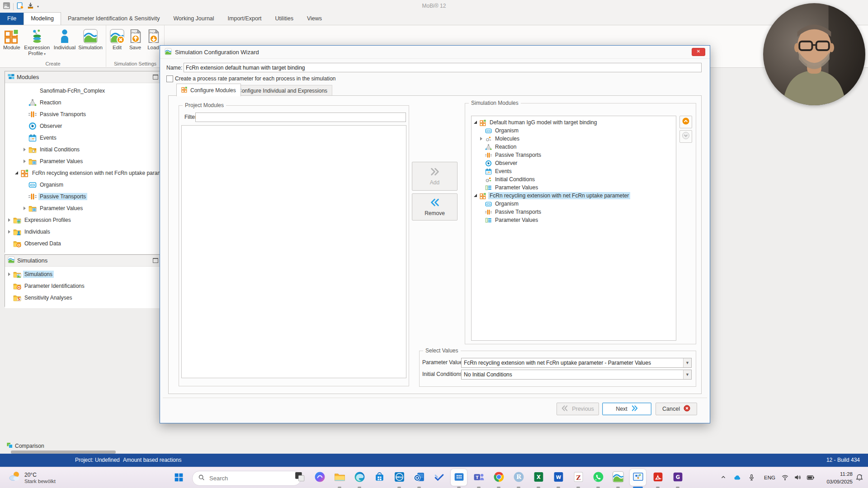 Image resolution: width=868 pixels, height=488 pixels. What do you see at coordinates (443, 68) in the screenshot?
I see `name-input` at bounding box center [443, 68].